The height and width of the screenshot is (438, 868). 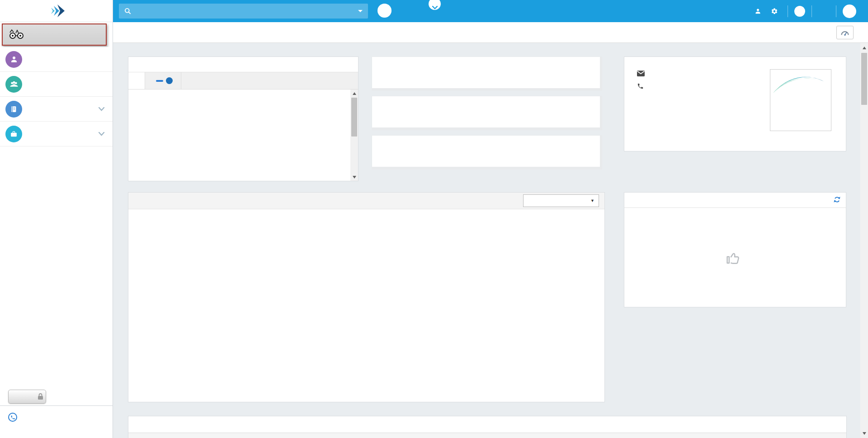 I want to click on help-button, so click(x=800, y=11).